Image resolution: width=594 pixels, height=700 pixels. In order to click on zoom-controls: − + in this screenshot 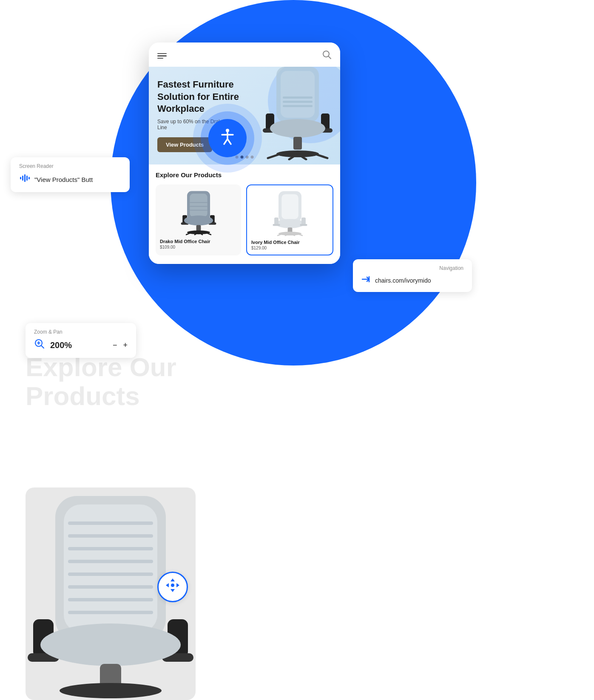, I will do `click(120, 345)`.